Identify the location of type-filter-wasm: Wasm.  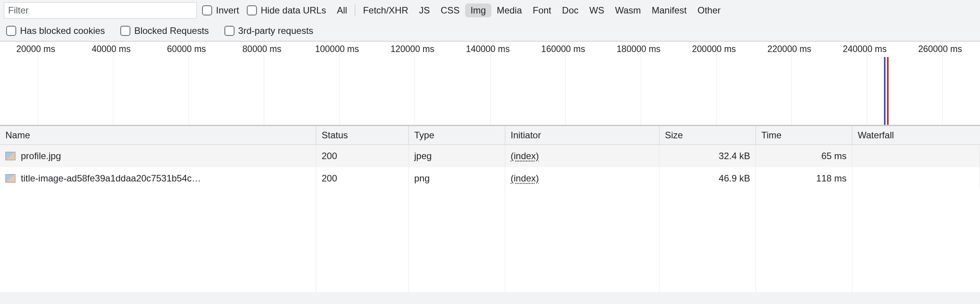
(628, 10).